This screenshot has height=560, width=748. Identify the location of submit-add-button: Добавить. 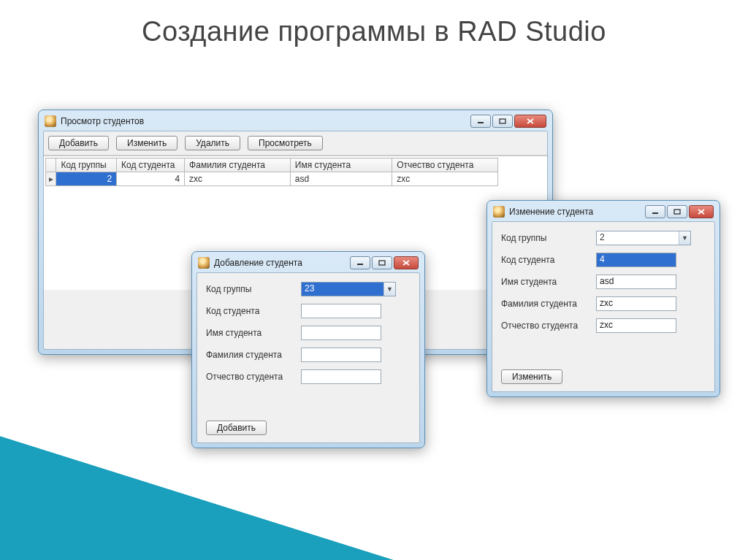
(237, 428).